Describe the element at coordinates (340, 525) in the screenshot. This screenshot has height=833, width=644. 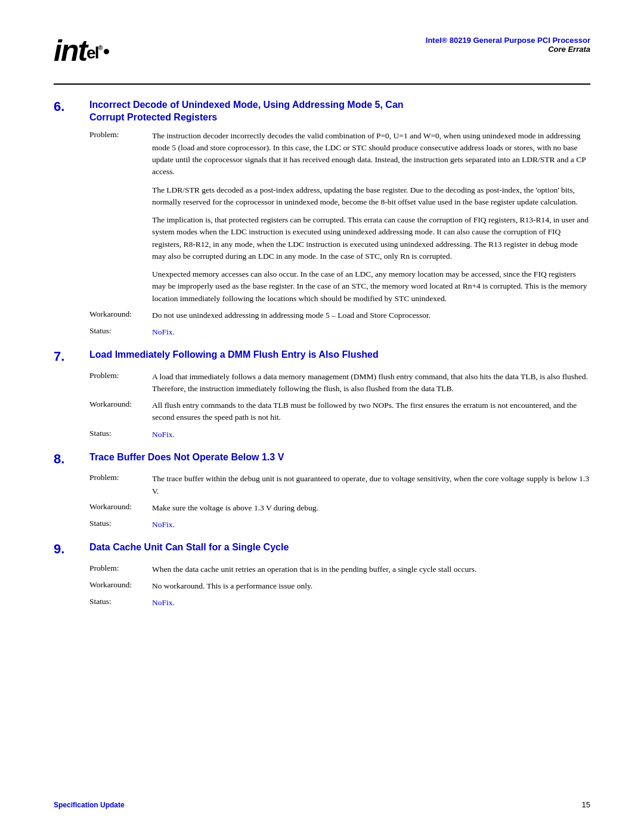
I see `section-8-status-row: Status: NoFix.` at that location.